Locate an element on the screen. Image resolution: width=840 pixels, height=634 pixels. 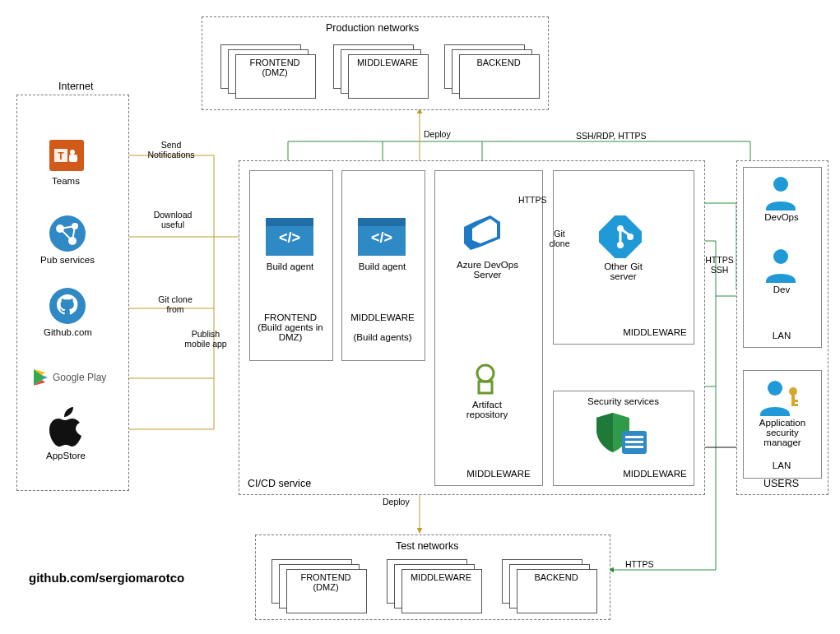
prod-backend-label: BACKEND is located at coordinates (499, 62).